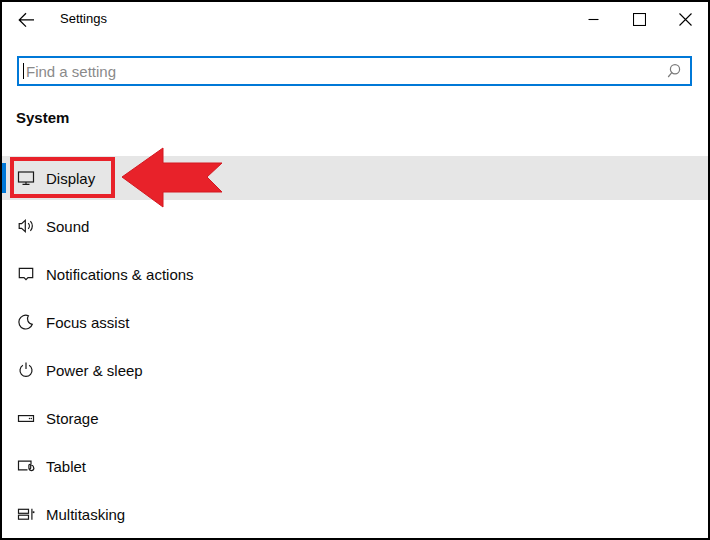 The width and height of the screenshot is (710, 540). What do you see at coordinates (355, 322) in the screenshot?
I see `sidebar-item-focus-assist: Focus assist` at bounding box center [355, 322].